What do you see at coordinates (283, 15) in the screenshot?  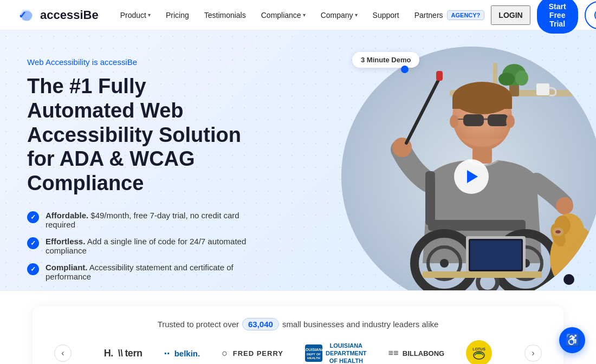 I see `nav-compliance: Compliance ▾` at bounding box center [283, 15].